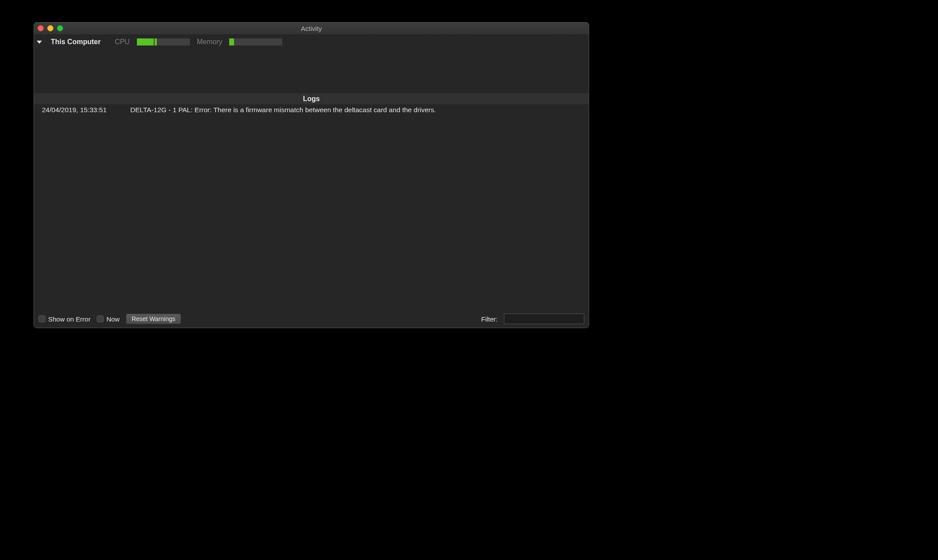 The image size is (938, 560). What do you see at coordinates (490, 319) in the screenshot?
I see `filter-label: Filter:` at bounding box center [490, 319].